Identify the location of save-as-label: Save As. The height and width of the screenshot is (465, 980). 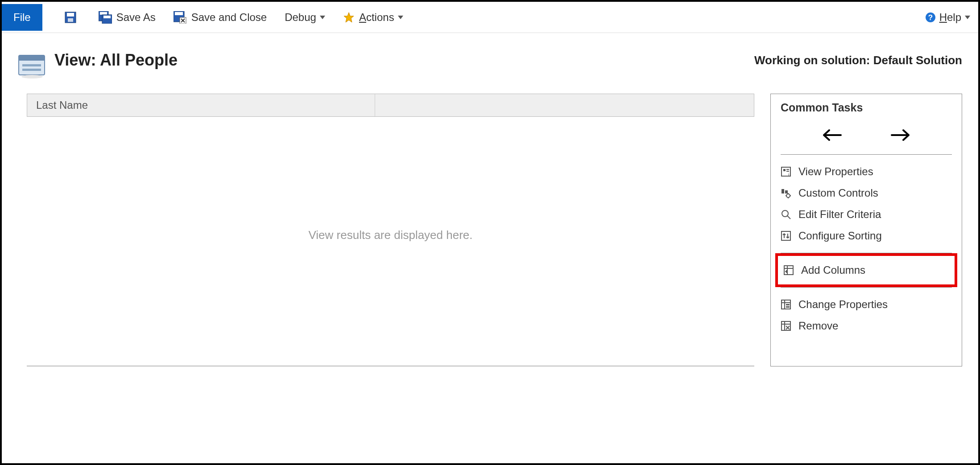
(136, 17).